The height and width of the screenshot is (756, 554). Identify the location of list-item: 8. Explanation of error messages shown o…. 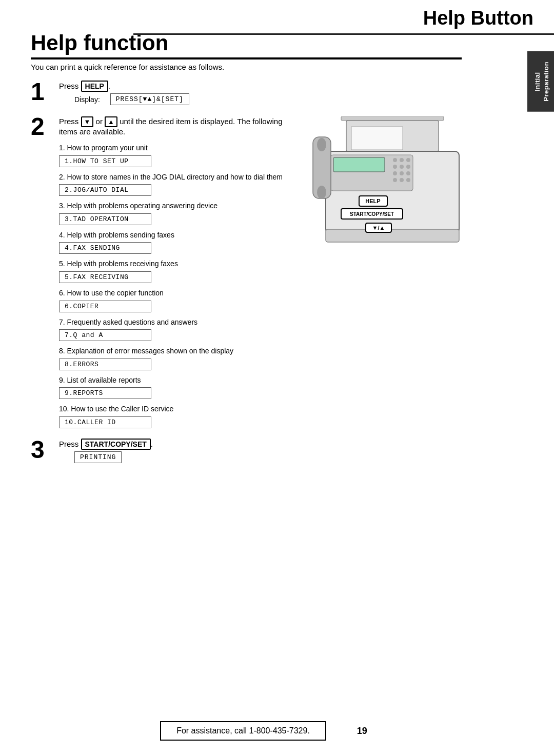
(180, 358).